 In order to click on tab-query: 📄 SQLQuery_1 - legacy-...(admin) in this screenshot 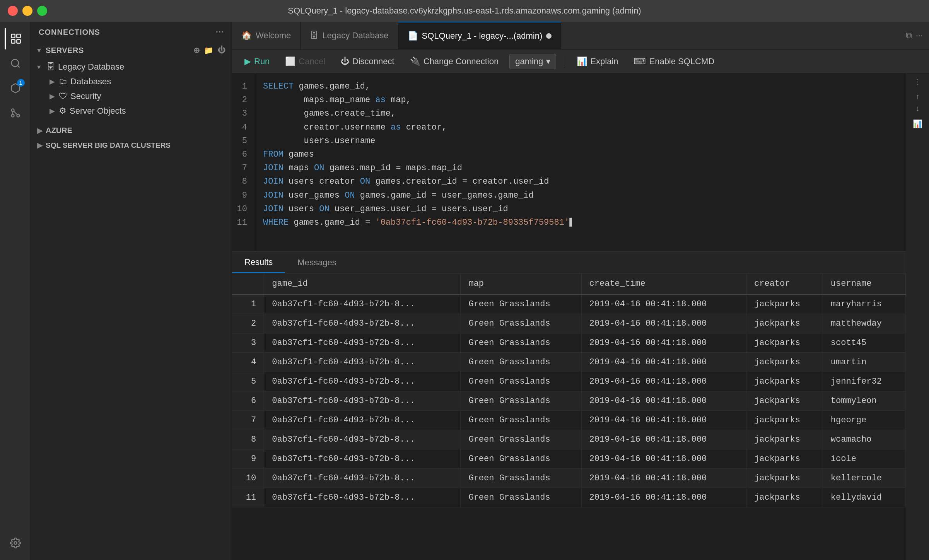, I will do `click(480, 36)`.